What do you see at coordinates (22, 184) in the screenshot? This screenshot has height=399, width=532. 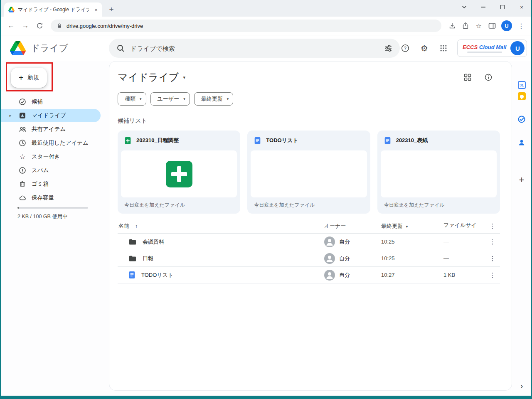 I see `trash-icon` at bounding box center [22, 184].